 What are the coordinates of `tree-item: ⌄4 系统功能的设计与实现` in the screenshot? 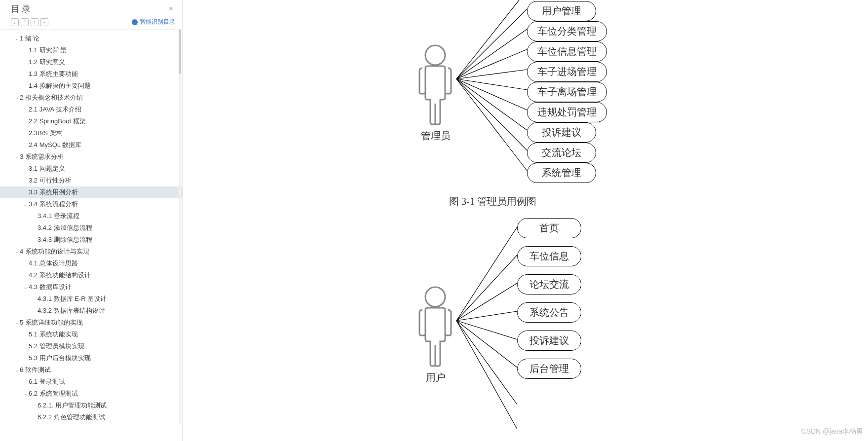 It's located at (91, 252).